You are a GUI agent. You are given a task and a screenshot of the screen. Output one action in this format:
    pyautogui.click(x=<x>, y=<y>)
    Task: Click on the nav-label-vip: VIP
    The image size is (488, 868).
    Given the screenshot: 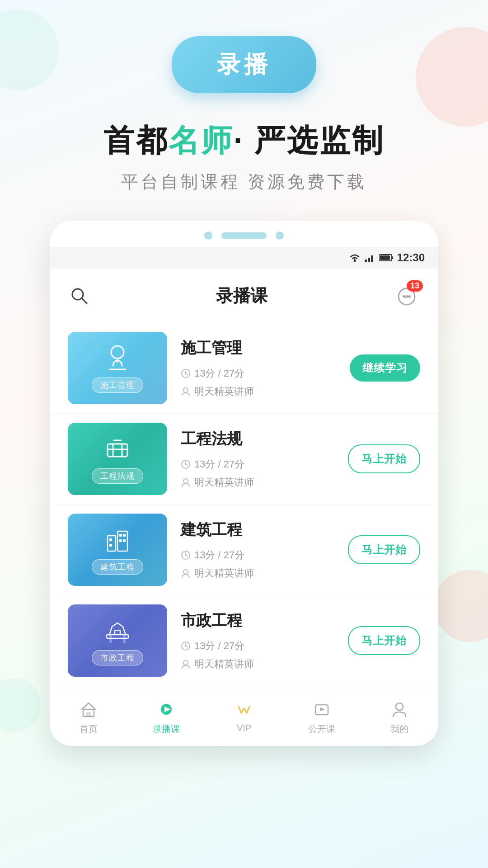 What is the action you would take?
    pyautogui.click(x=244, y=728)
    